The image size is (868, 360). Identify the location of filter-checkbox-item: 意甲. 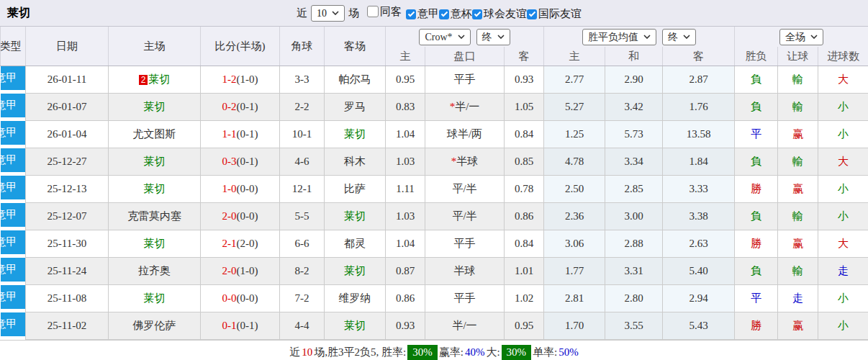
(422, 14).